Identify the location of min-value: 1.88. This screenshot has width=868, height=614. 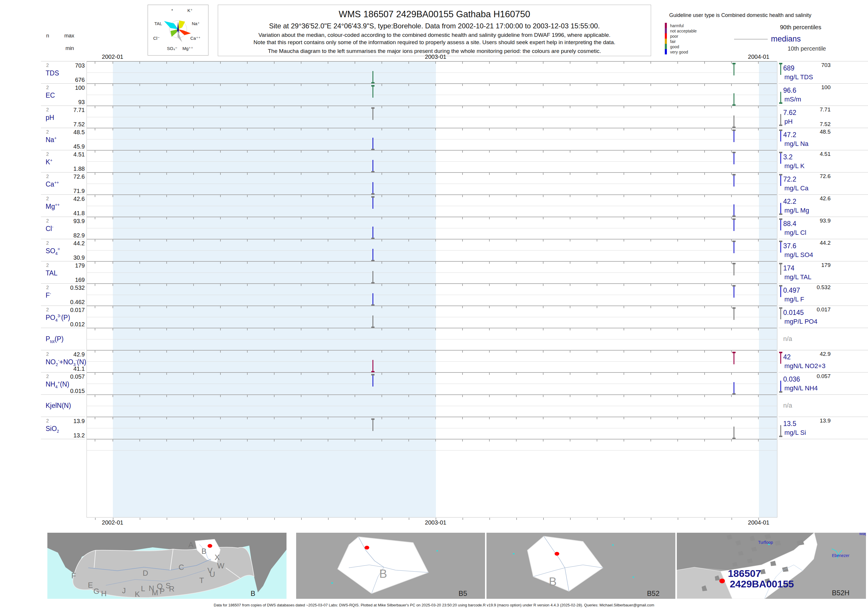
(69, 169).